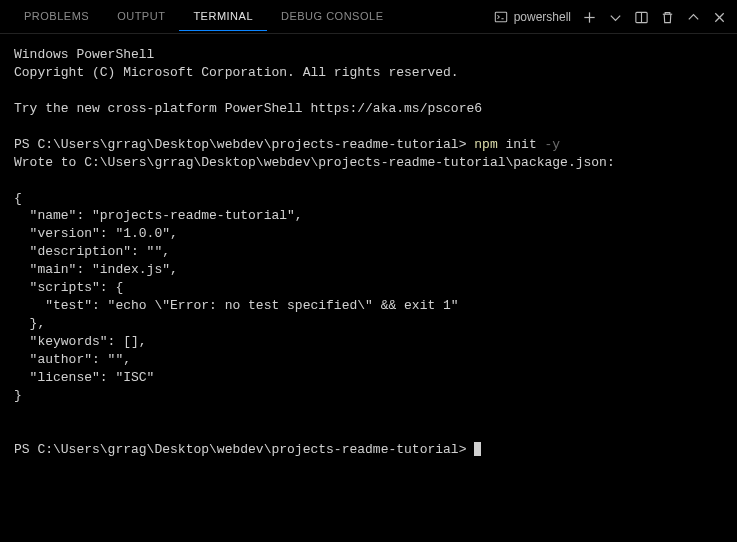 The image size is (737, 542). Describe the element at coordinates (553, 144) in the screenshot. I see `command-flag: -y` at that location.